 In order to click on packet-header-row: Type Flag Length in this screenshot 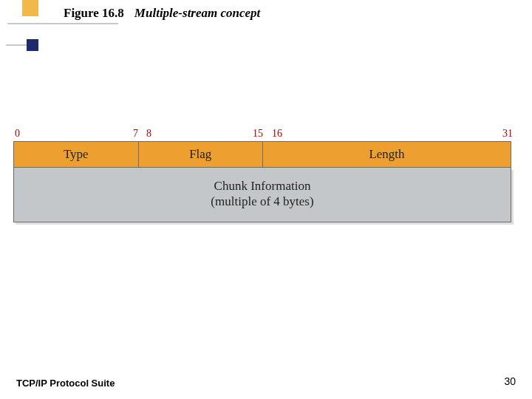, I will do `click(262, 154)`.